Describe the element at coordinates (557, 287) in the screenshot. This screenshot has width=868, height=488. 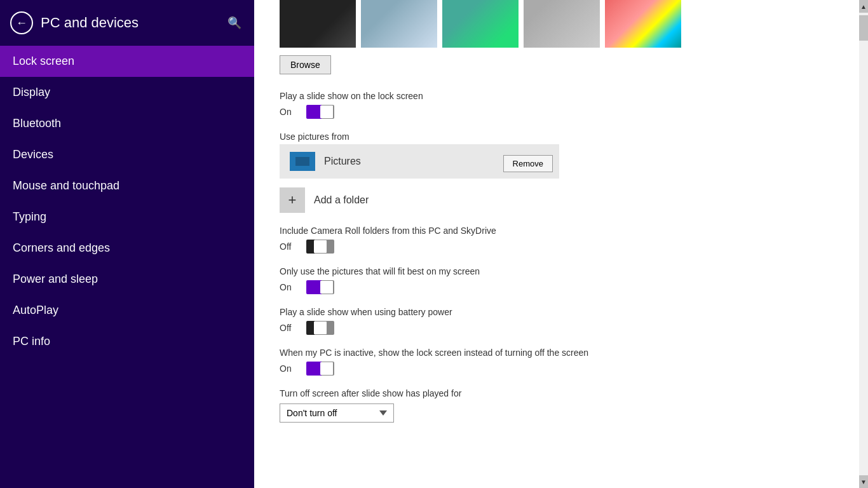
I see `fit-pictures-toggle-row: On` at that location.